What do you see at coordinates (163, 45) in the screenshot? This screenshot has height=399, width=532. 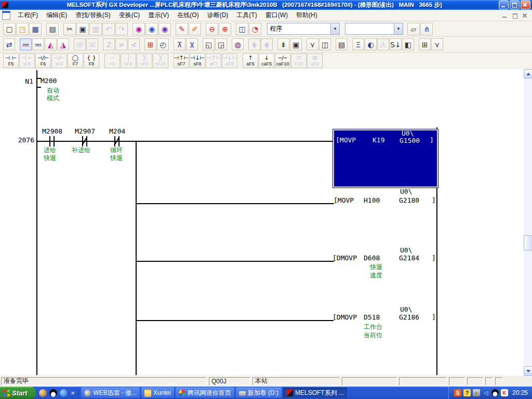 I see `clock-setting-button: ◴` at bounding box center [163, 45].